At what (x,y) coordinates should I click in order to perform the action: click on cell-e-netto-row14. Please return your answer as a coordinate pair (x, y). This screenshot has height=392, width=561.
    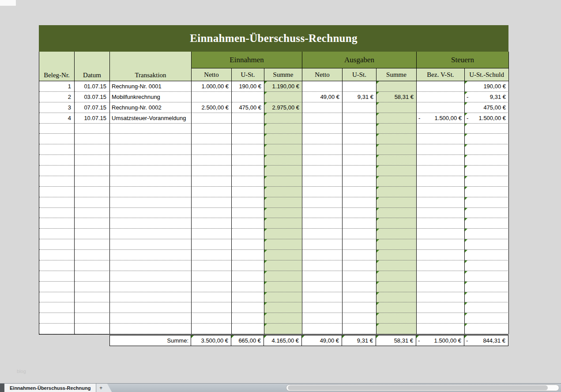
    Looking at the image, I should click on (212, 223).